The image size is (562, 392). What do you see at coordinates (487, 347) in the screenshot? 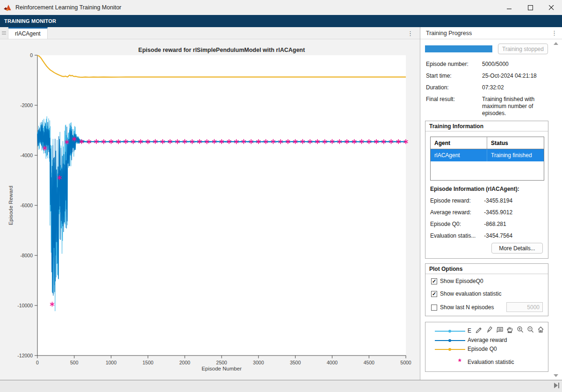
I see `chart-legend: Episode reward Average reward Episode Q0…` at bounding box center [487, 347].